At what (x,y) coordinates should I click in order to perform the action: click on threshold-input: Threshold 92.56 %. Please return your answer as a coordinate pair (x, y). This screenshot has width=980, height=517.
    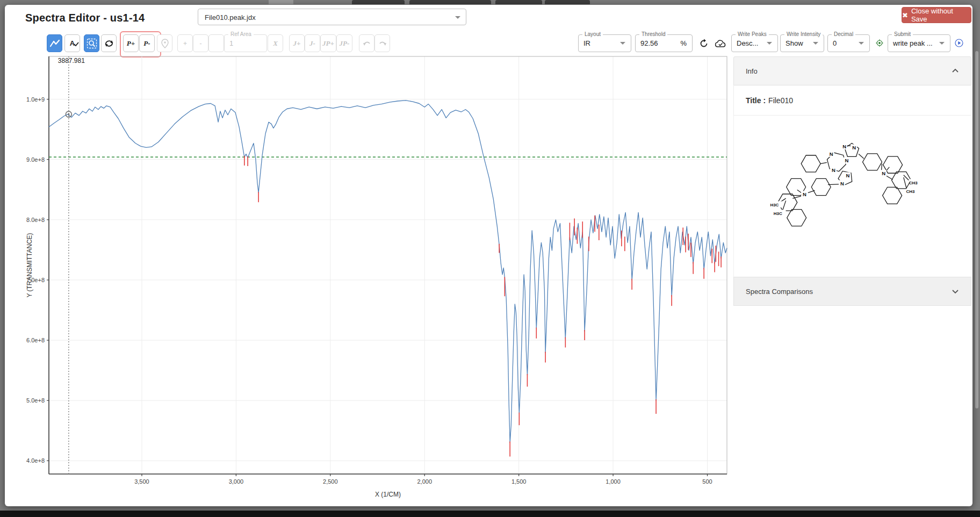
    Looking at the image, I should click on (664, 43).